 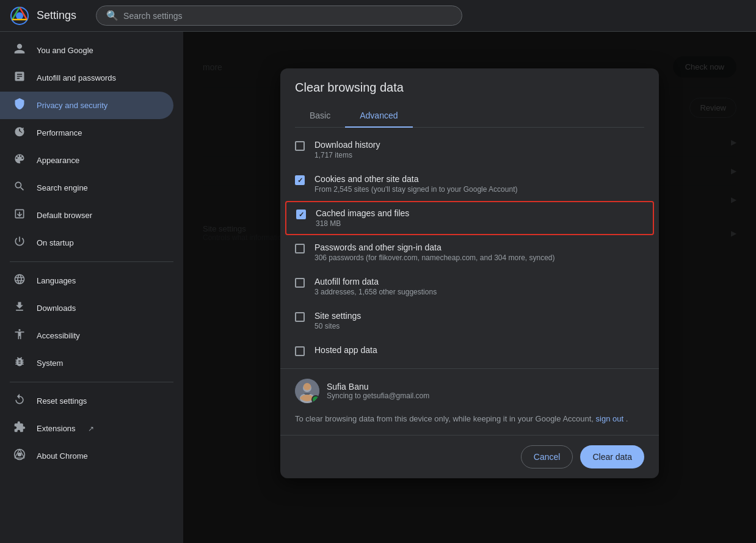 I want to click on reset-settings-icon, so click(x=20, y=401).